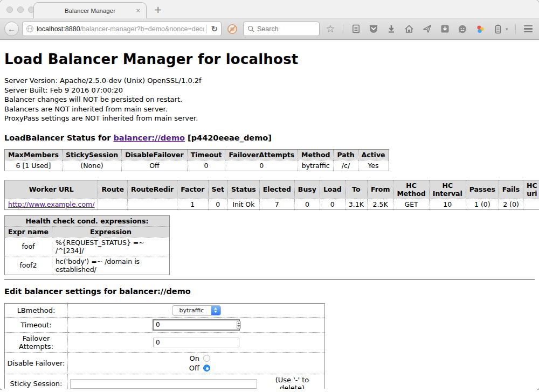  I want to click on table-cell: 2 (0), so click(511, 204).